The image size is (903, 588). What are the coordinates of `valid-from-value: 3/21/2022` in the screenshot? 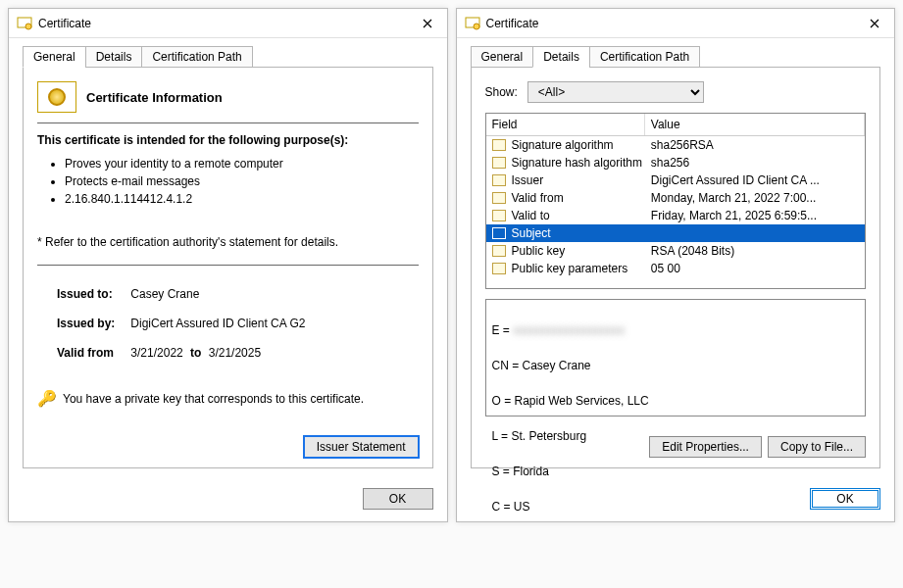 It's located at (157, 353).